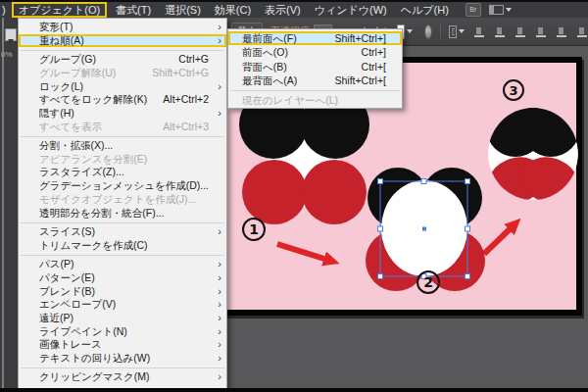 The height and width of the screenshot is (392, 588). Describe the element at coordinates (123, 246) in the screenshot. I see `menu-item-label: トリムマークを作成(C)` at that location.